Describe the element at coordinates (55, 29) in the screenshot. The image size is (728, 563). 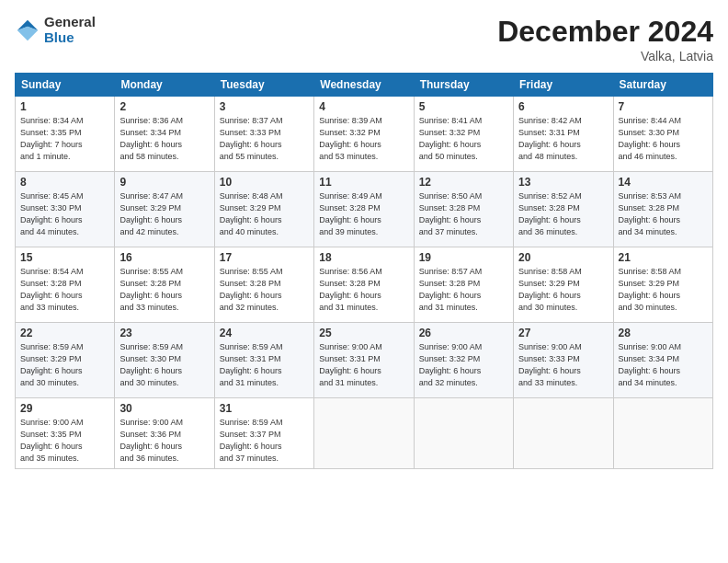
I see `logo: General Blue` at that location.